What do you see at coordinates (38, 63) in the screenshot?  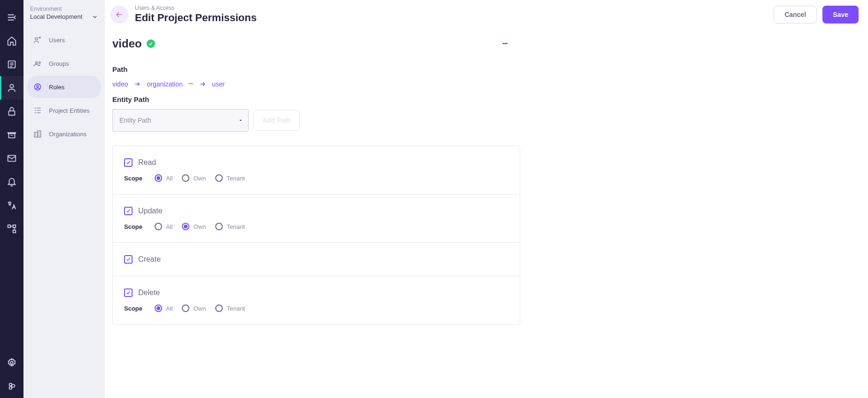 I see `groups-icon` at bounding box center [38, 63].